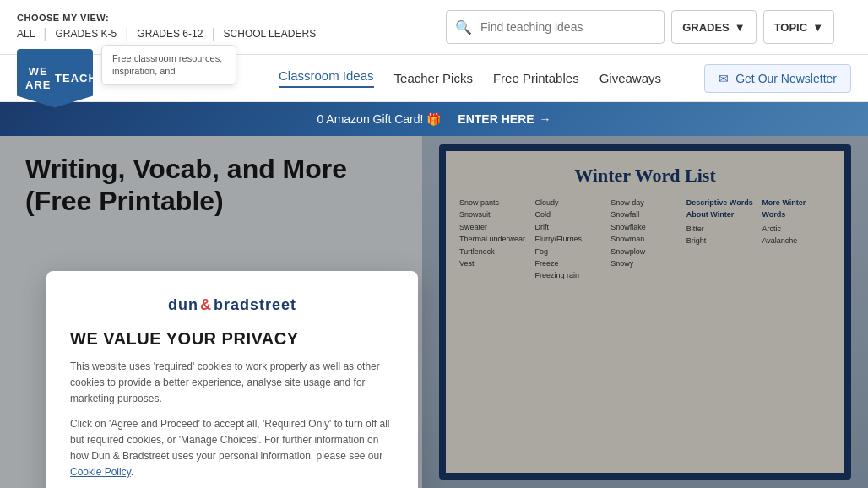 This screenshot has width=868, height=488. Describe the element at coordinates (434, 78) in the screenshot. I see `nav-teacher-picks: Teacher Picks` at that location.